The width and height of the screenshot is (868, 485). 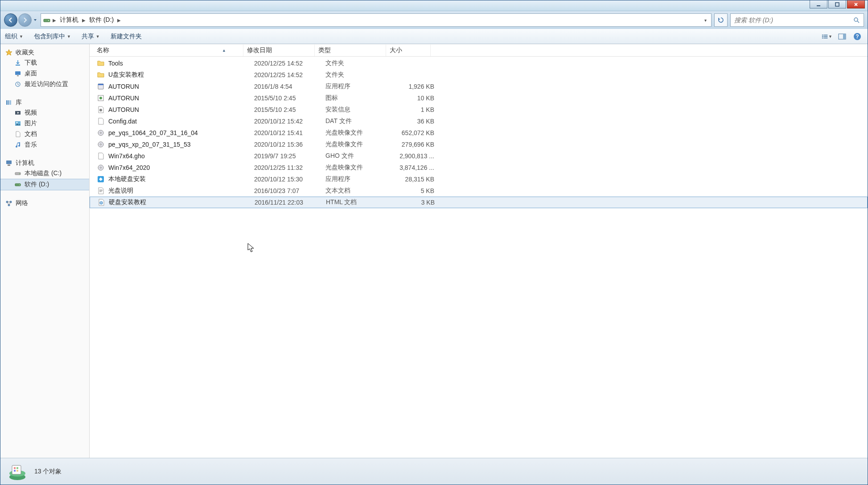 What do you see at coordinates (286, 86) in the screenshot?
I see `file-date: 2016/1/8 4:54` at bounding box center [286, 86].